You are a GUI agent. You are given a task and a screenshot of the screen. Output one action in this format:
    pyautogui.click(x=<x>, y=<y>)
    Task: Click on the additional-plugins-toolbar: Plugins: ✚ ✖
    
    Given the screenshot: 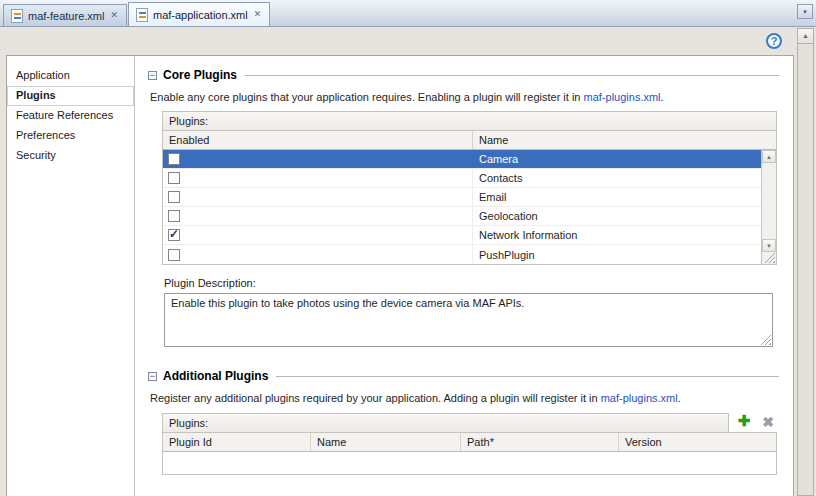 What is the action you would take?
    pyautogui.click(x=470, y=422)
    